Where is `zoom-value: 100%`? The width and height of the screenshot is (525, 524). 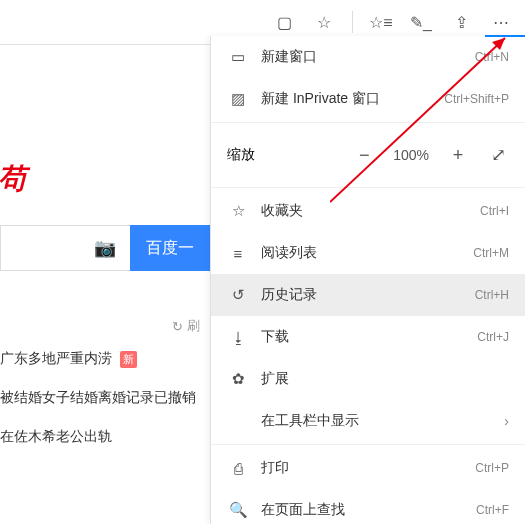 zoom-value: 100% is located at coordinates (411, 155).